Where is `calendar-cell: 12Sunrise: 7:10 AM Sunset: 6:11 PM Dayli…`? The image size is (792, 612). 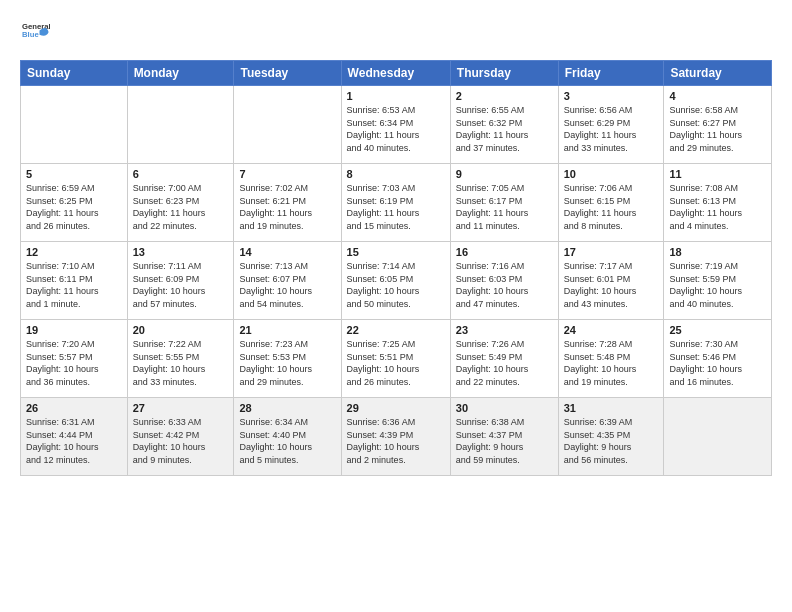
calendar-cell: 12Sunrise: 7:10 AM Sunset: 6:11 PM Dayli… is located at coordinates (74, 281).